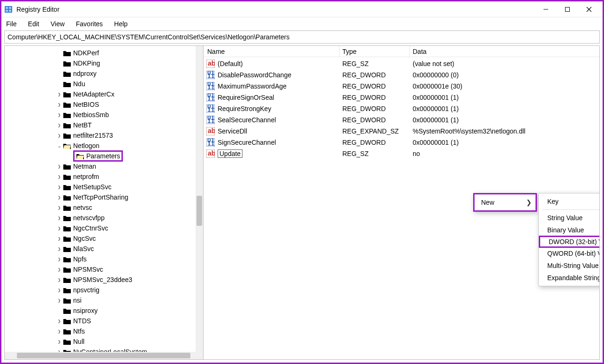 This screenshot has height=364, width=604. What do you see at coordinates (79, 84) in the screenshot?
I see `tree-node-label: Ndu` at bounding box center [79, 84].